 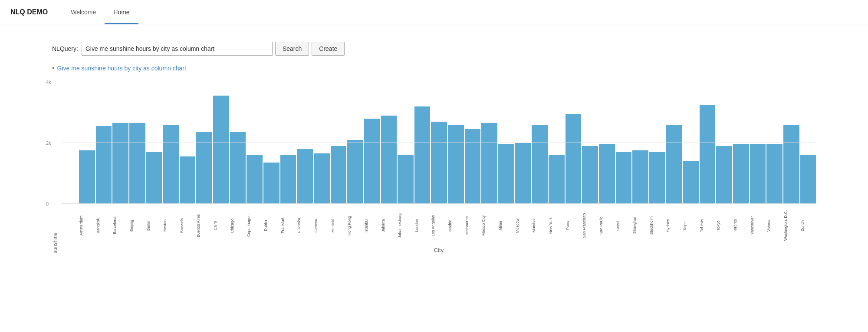 I want to click on x-label: Madrid, so click(x=456, y=226).